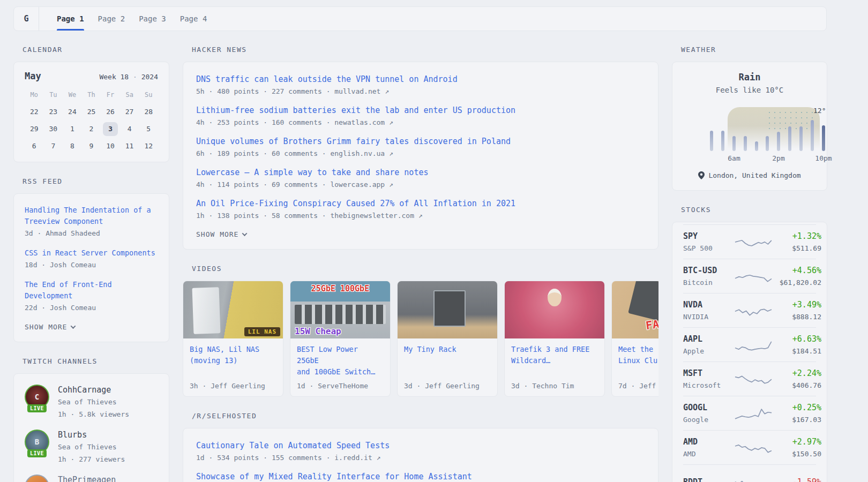 This screenshot has height=482, width=868. Describe the element at coordinates (91, 435) in the screenshot. I see `twitch-channel-name: Blurbs` at that location.